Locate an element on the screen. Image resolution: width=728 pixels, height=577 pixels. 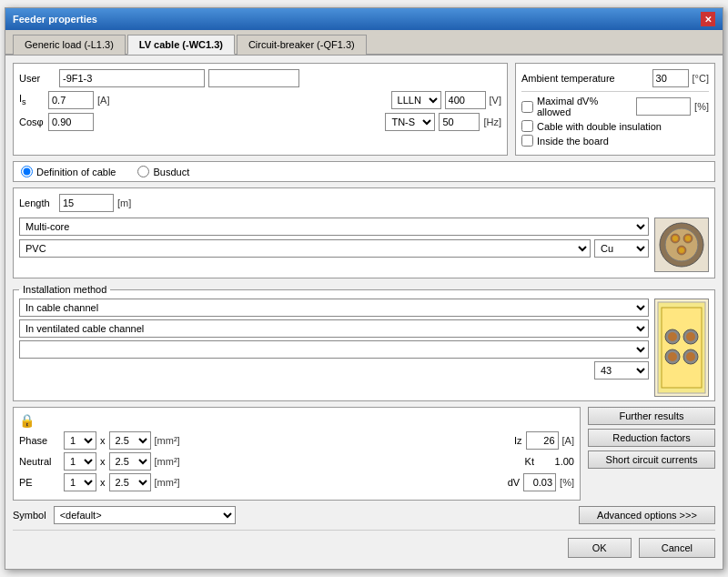
tab-circuit-breaker: Circuit-breaker (-QF1.3) is located at coordinates (302, 45).